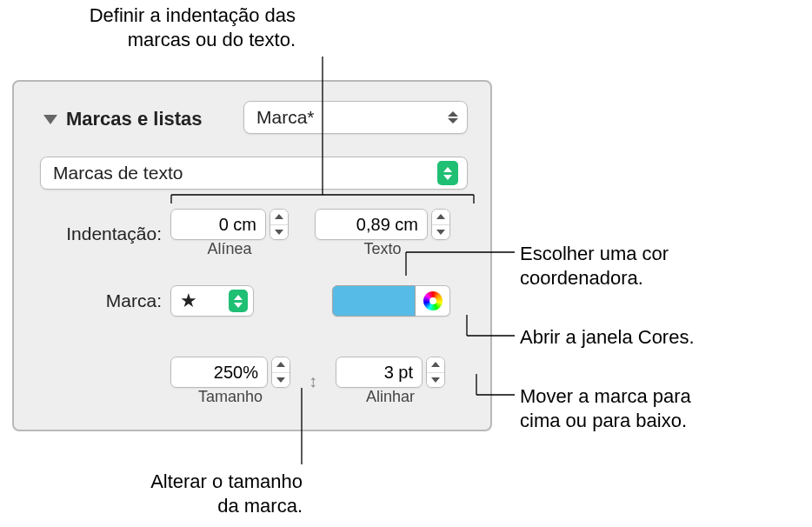 This screenshot has height=527, width=812. What do you see at coordinates (663, 337) in the screenshot?
I see `callout-open-colors: Abrir a janela Cores.` at bounding box center [663, 337].